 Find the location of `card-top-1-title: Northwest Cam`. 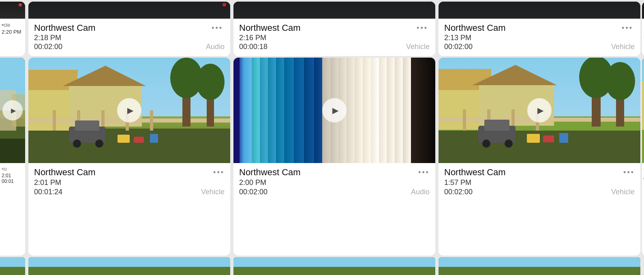

card-top-1-title: Northwest Cam is located at coordinates (65, 28).